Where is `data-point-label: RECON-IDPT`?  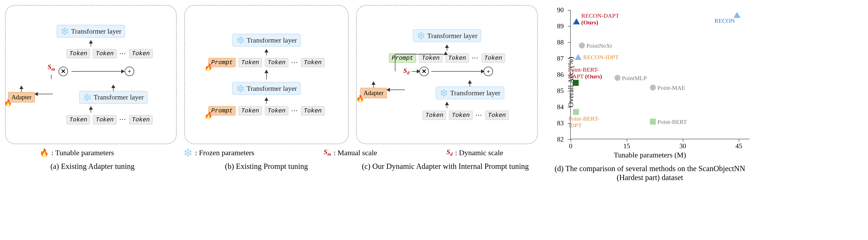
data-point-label: RECON-IDPT is located at coordinates (601, 57).